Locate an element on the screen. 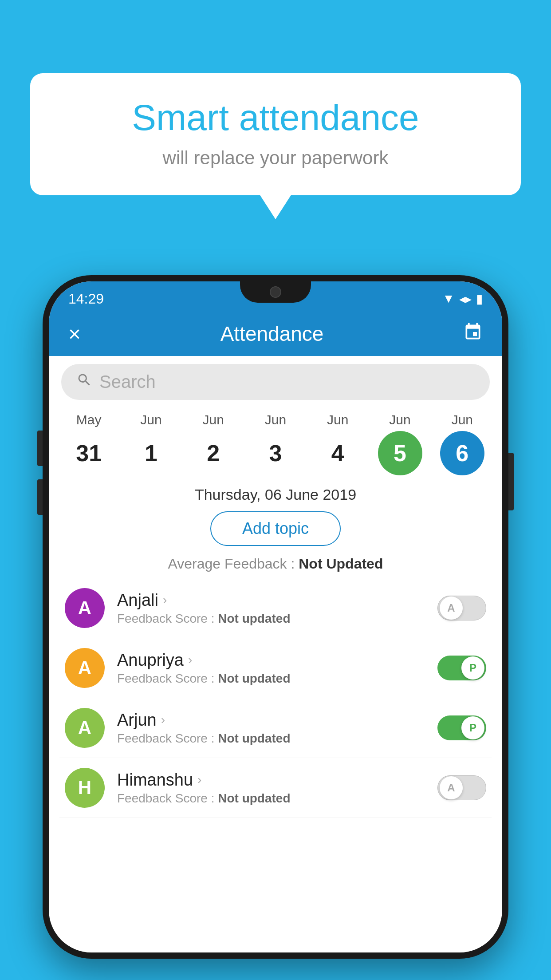 The width and height of the screenshot is (551, 980). student-info: Arjun ›Feedback Score : Not updated is located at coordinates (271, 728).